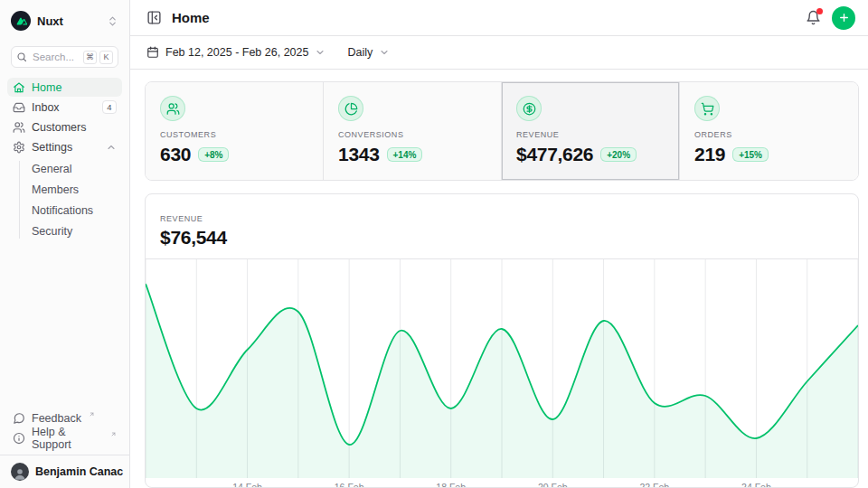 This screenshot has height=488, width=868. I want to click on stat-card-revenue: REVENUE $477,626 +20%, so click(591, 131).